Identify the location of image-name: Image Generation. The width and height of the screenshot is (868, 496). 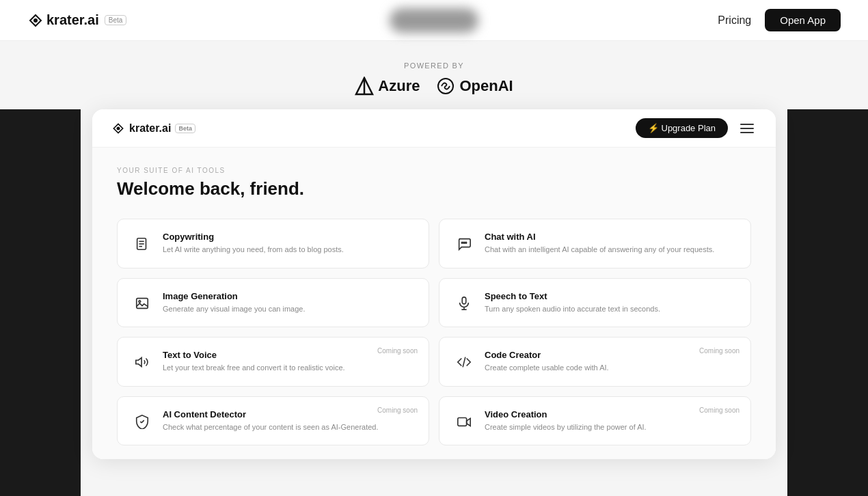
(288, 297).